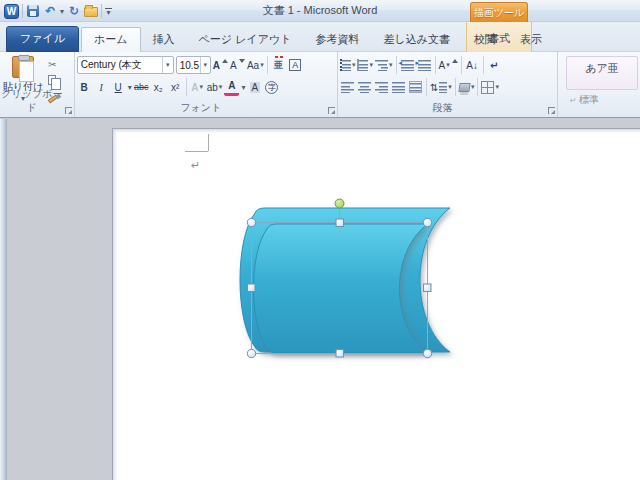 This screenshot has width=640, height=480. Describe the element at coordinates (215, 87) in the screenshot. I see `highlight-button: ab▾` at that location.